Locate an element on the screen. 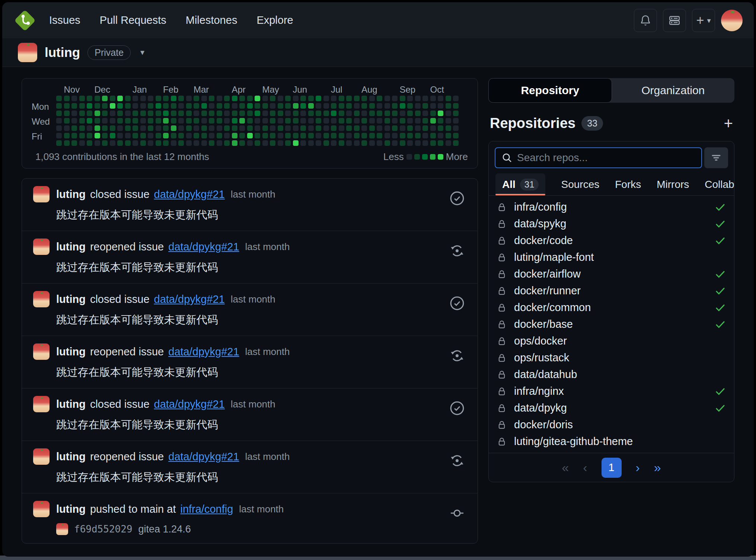 The image size is (756, 560). gitea-logo-icon is located at coordinates (25, 20).